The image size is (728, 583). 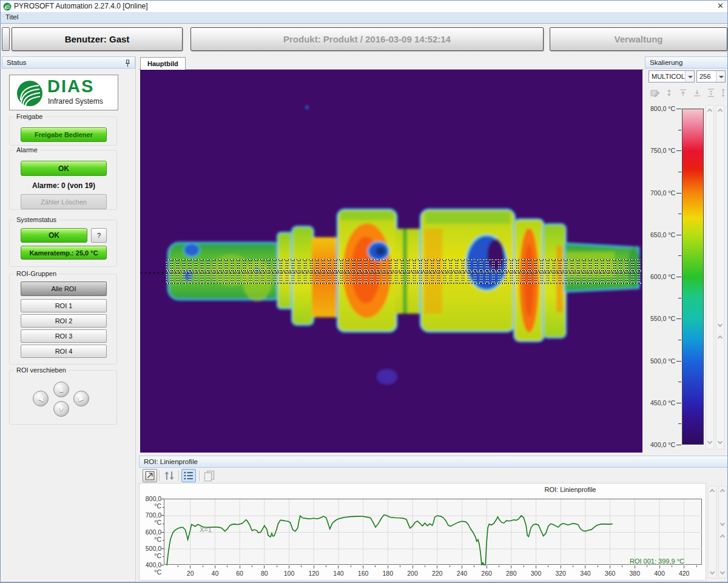 What do you see at coordinates (6, 39) in the screenshot?
I see `collapsed-side-button` at bounding box center [6, 39].